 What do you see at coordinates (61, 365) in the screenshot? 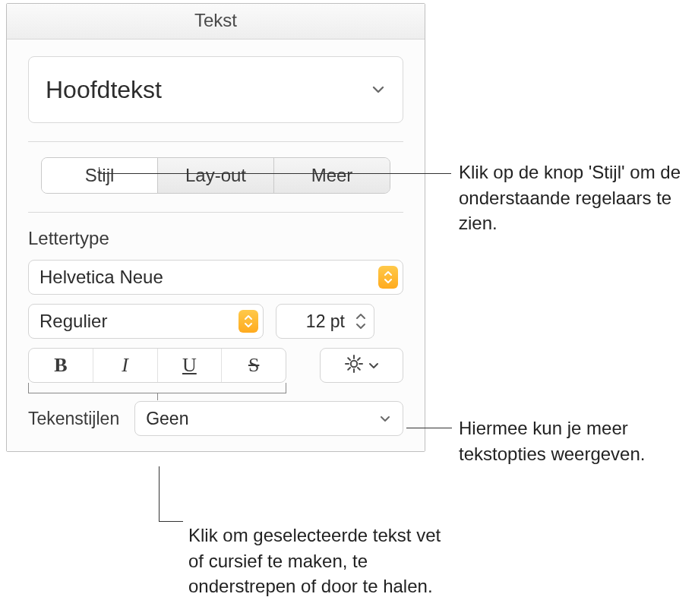
I see `bold-button: B` at bounding box center [61, 365].